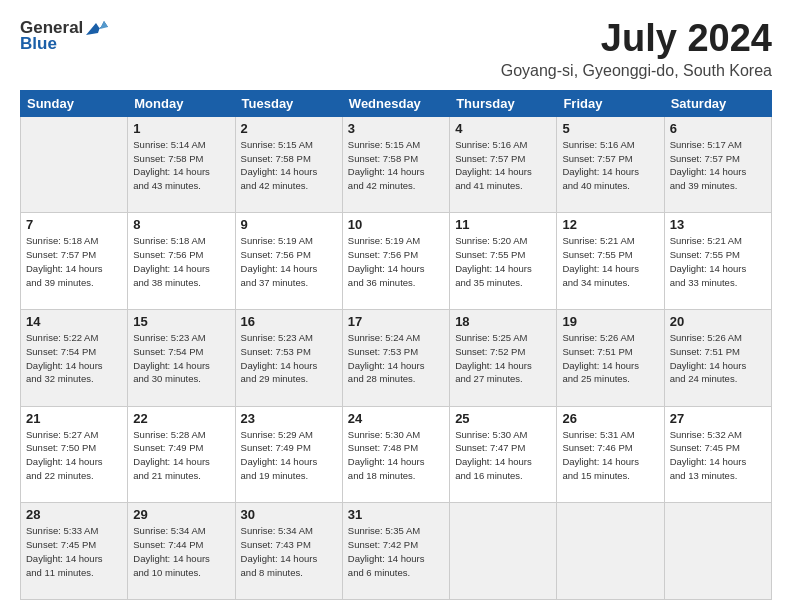 This screenshot has width=792, height=612. What do you see at coordinates (396, 456) in the screenshot?
I see `day-info: Sunrise: 5:30 AM Sunset: 7:48 PM Dayligh…` at bounding box center [396, 456].